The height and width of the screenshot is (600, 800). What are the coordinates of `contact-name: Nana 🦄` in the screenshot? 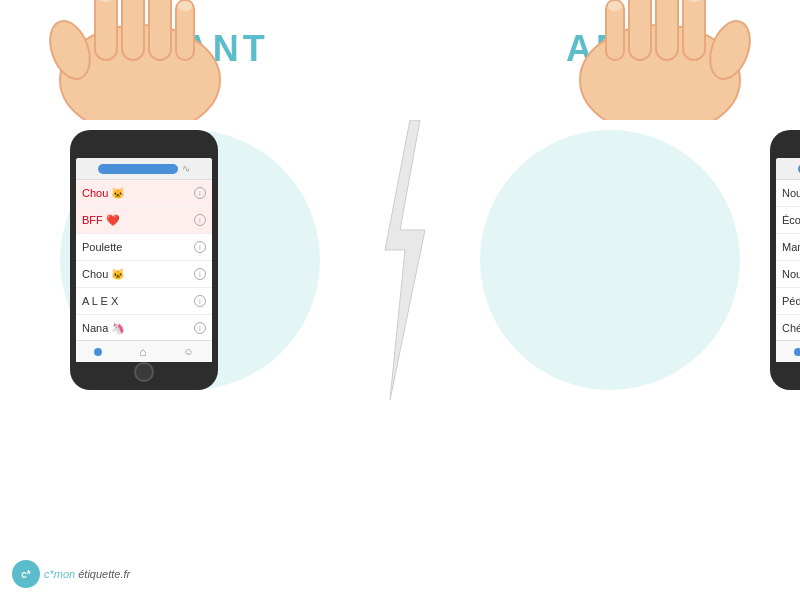 It's located at (104, 328).